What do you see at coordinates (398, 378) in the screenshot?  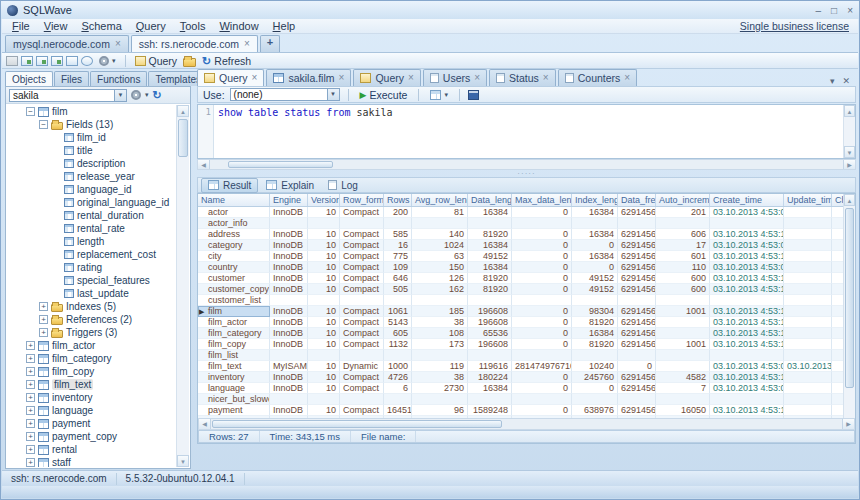 I see `cell: 4726` at bounding box center [398, 378].